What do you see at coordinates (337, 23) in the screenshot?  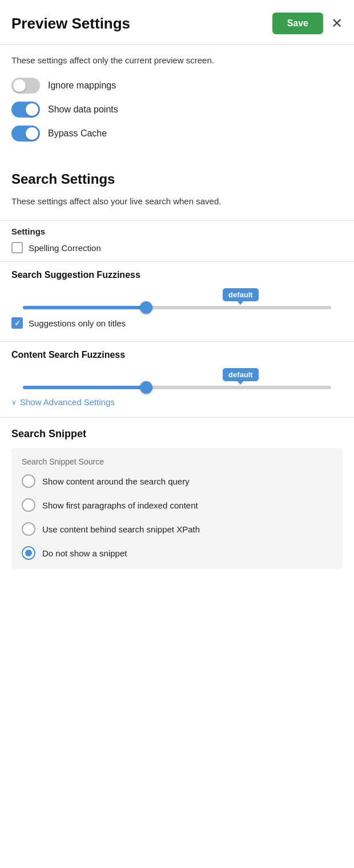 I see `close-button: ✕` at bounding box center [337, 23].